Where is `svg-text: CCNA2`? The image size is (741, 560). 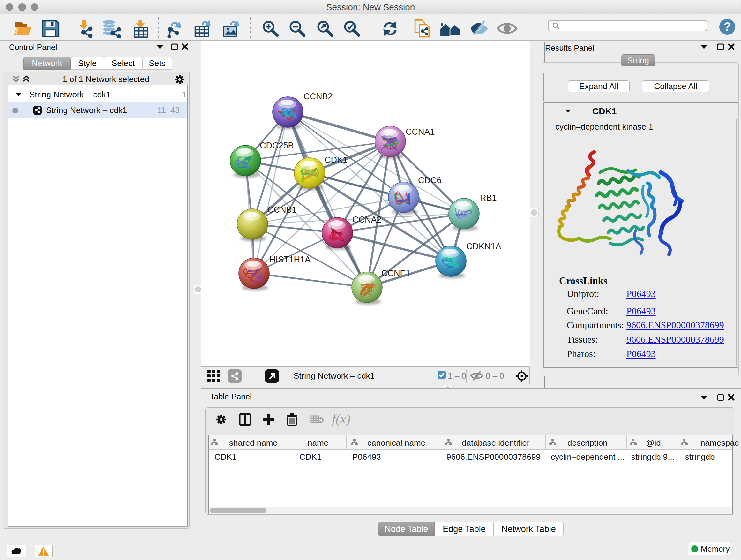 svg-text: CCNA2 is located at coordinates (367, 220).